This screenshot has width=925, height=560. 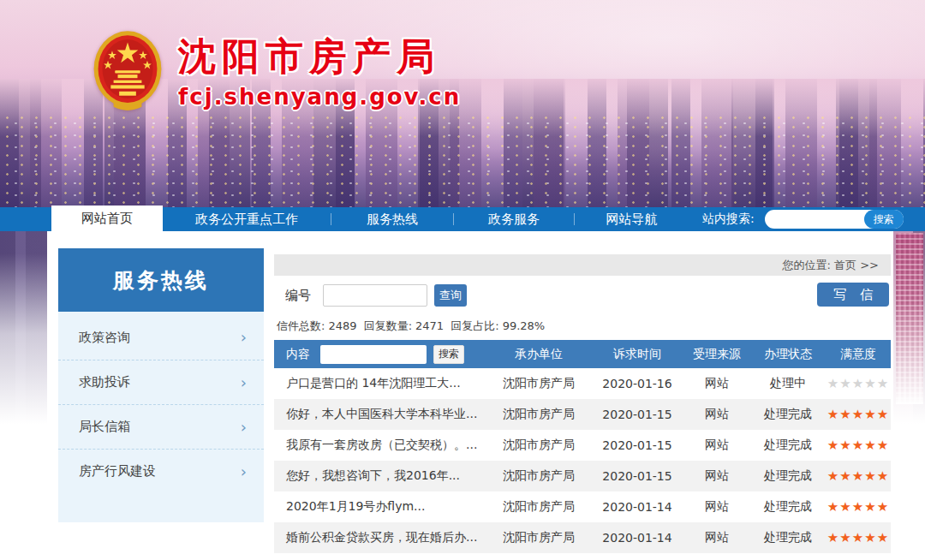 What do you see at coordinates (582, 265) in the screenshot?
I see `breadcrumb: 您的位置: 首页 >>` at bounding box center [582, 265].